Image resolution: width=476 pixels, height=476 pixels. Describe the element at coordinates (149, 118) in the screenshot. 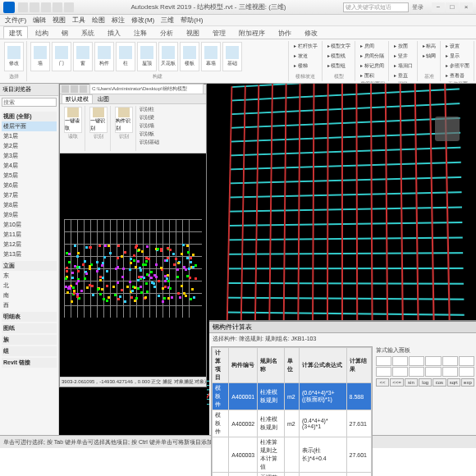

I see `sub-ribbon-item: 识别梁` at that location.